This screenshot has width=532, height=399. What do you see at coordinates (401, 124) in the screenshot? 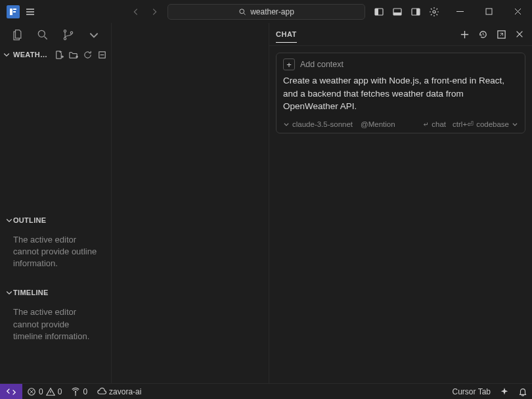
I see `chat-input-footer: claude-3.5-sonnet @Mention chat ctrl+⏎ c…` at bounding box center [401, 124].